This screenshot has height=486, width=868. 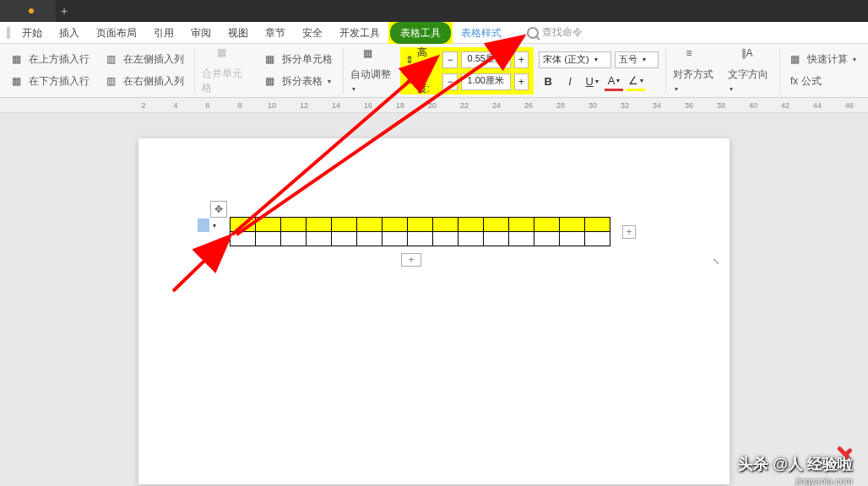 I want to click on text-direction-button: ∥A 文字方向▾, so click(x=750, y=71).